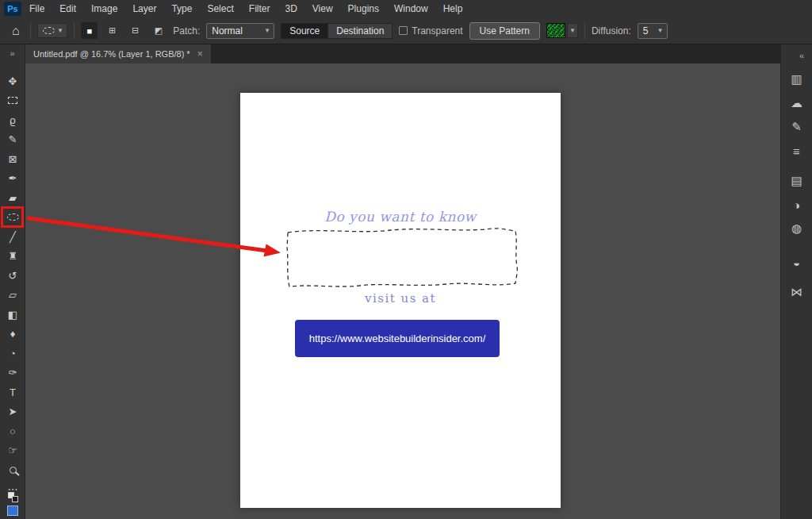 The height and width of the screenshot is (519, 812). I want to click on eyedropper-icon: ✒, so click(13, 178).